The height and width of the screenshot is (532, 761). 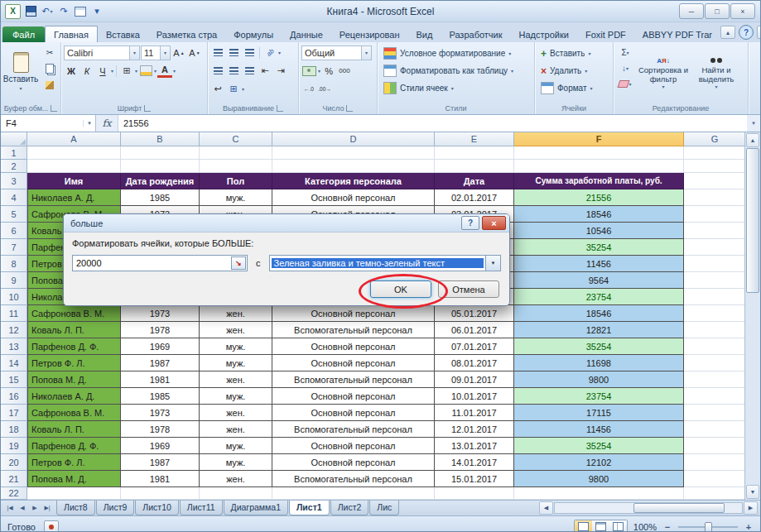 What do you see at coordinates (116, 508) in the screenshot?
I see `sheet-tab-Лист9: Лист9` at bounding box center [116, 508].